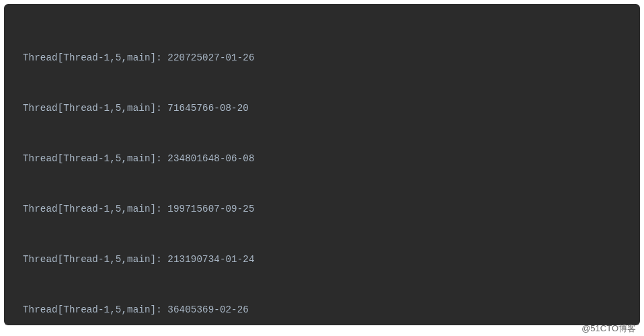  What do you see at coordinates (328, 109) in the screenshot?
I see `log-line: Thread[Thread-1,5,main]: 71645766-08-20` at bounding box center [328, 109].